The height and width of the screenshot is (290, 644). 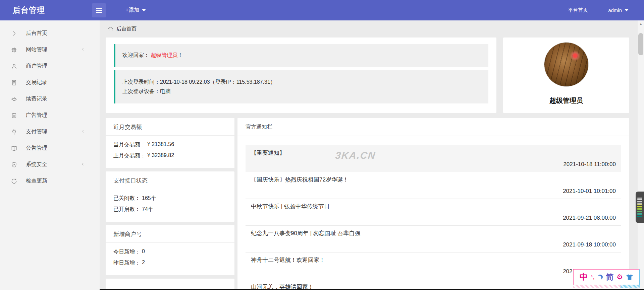 What do you see at coordinates (14, 115) in the screenshot?
I see `notepad-icon` at bounding box center [14, 115].